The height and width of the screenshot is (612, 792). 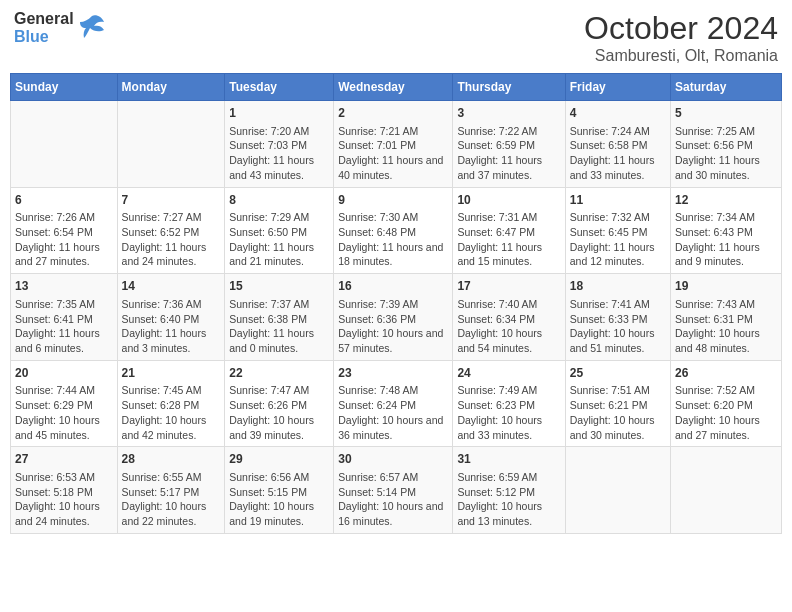 What do you see at coordinates (508, 286) in the screenshot?
I see `day-number: 17` at bounding box center [508, 286].